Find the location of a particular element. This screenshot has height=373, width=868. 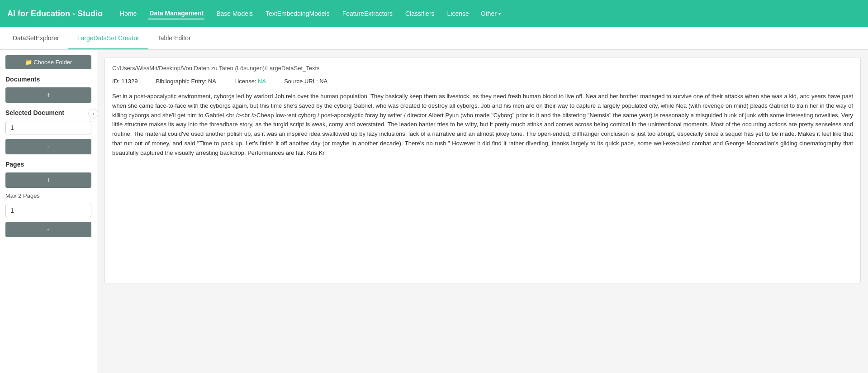

pages-section-label: Pages is located at coordinates (48, 164).